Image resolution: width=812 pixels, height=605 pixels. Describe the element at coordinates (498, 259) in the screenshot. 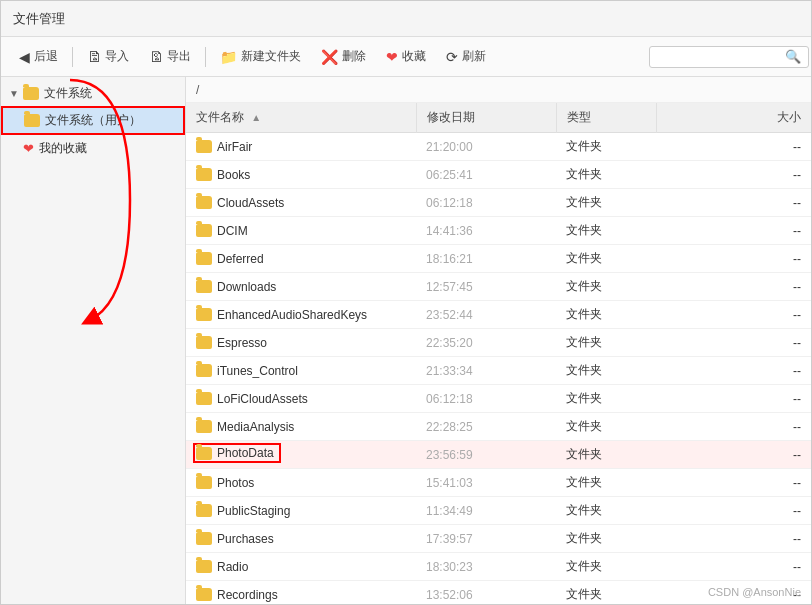

I see `table-row: Deferred18:16:21文件夹--` at that location.